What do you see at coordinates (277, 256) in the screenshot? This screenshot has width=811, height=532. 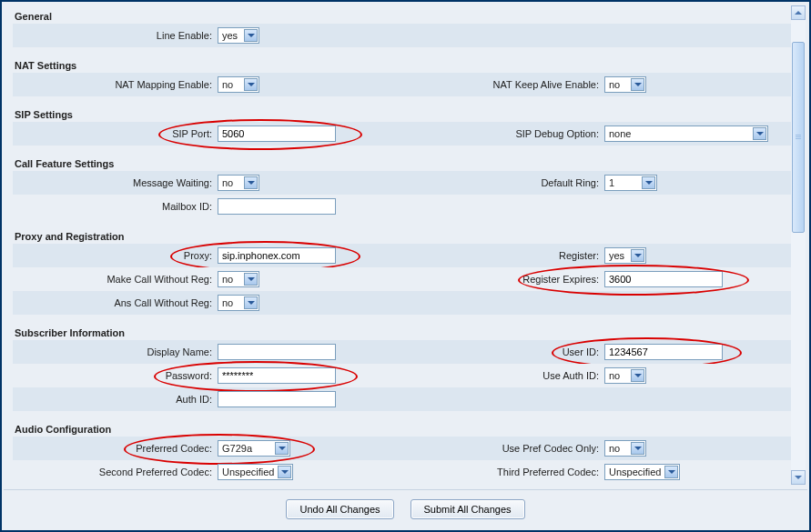 I see `proxy-input` at bounding box center [277, 256].